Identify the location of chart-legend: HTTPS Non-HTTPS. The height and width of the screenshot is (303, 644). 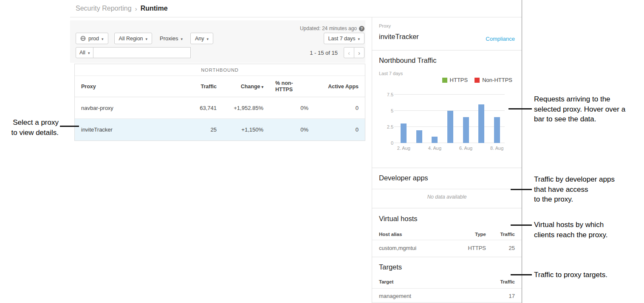
(477, 80).